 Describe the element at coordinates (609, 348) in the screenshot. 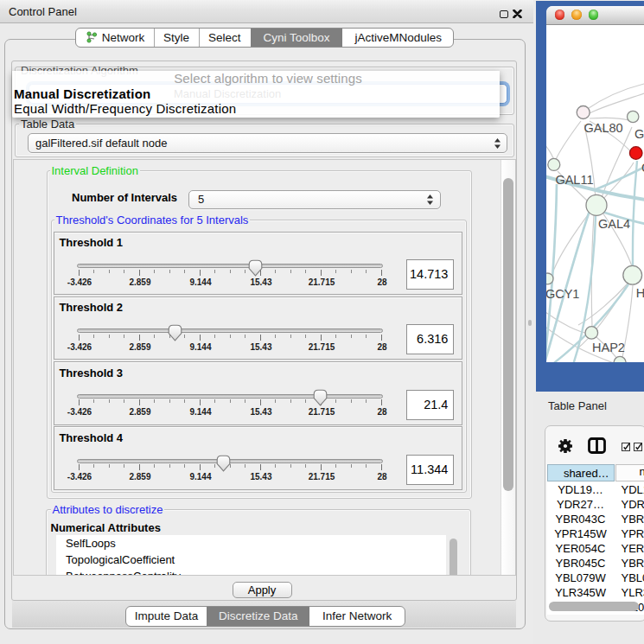

I see `svg-text: HAP2` at that location.